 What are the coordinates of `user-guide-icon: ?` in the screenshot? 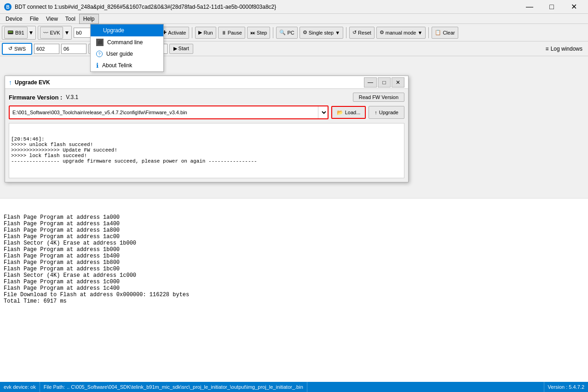 It's located at (99, 54).